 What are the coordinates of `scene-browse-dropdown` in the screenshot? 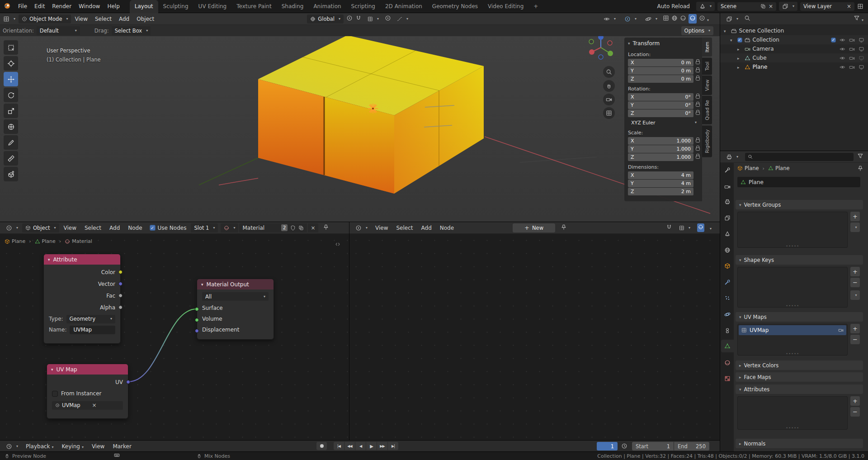 It's located at (705, 6).